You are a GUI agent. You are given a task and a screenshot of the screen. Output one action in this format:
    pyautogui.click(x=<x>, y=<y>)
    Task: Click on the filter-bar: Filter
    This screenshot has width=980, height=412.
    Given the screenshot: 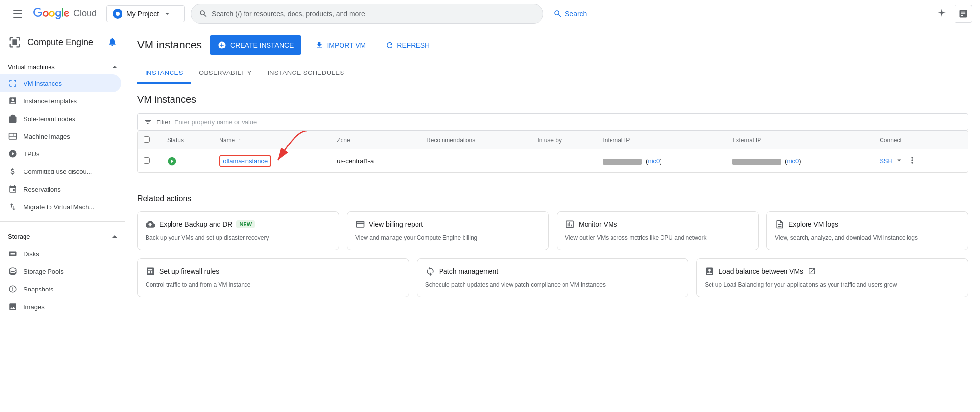 What is the action you would take?
    pyautogui.click(x=553, y=122)
    